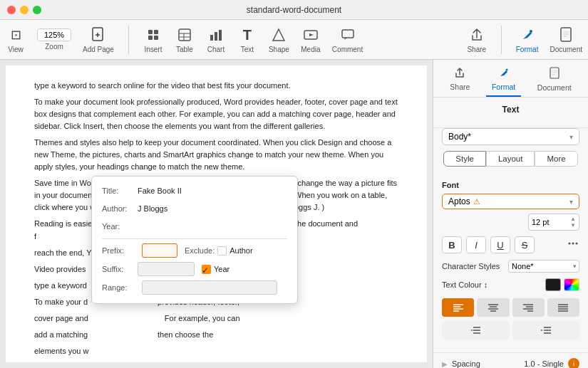 This screenshot has height=368, width=588. Describe the element at coordinates (195, 226) in the screenshot. I see `year-row: Year:` at that location.